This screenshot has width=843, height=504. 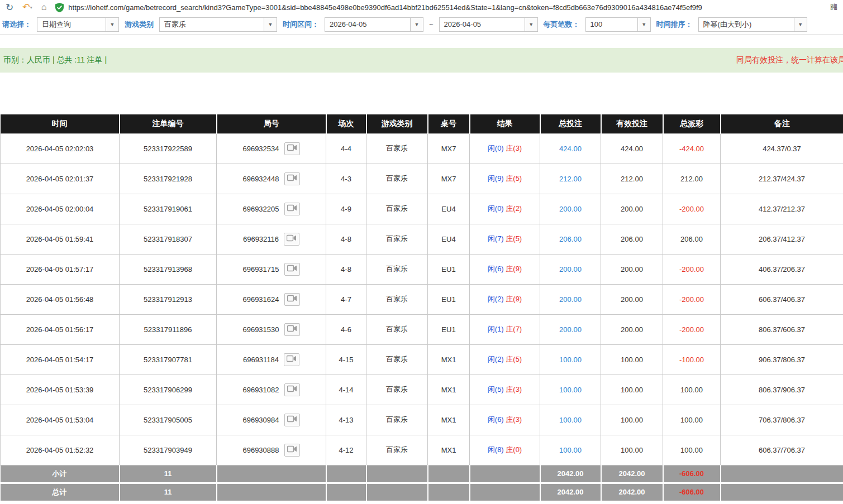 What do you see at coordinates (60, 209) in the screenshot?
I see `cell-time: 2026-04-05 02:00:04` at bounding box center [60, 209].